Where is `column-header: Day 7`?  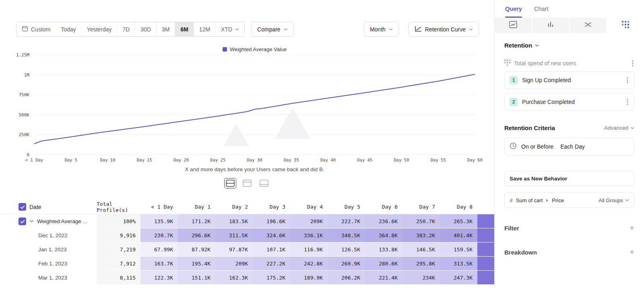 column-header: Day 7 is located at coordinates (421, 207).